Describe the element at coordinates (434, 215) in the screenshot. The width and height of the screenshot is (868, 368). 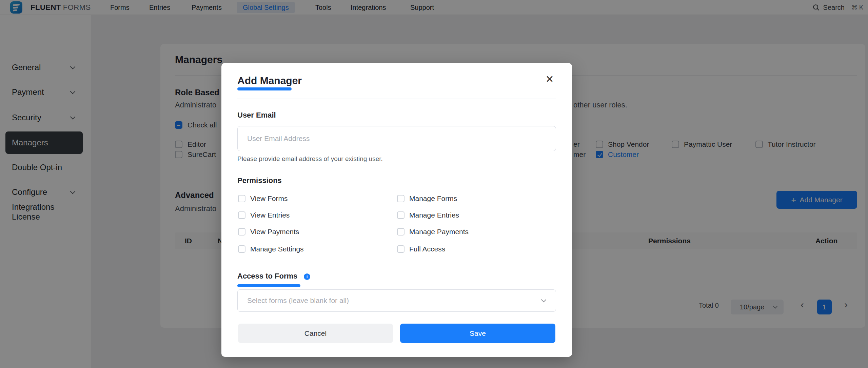
I see `permission-label-manage-entries: Manage Entries` at that location.